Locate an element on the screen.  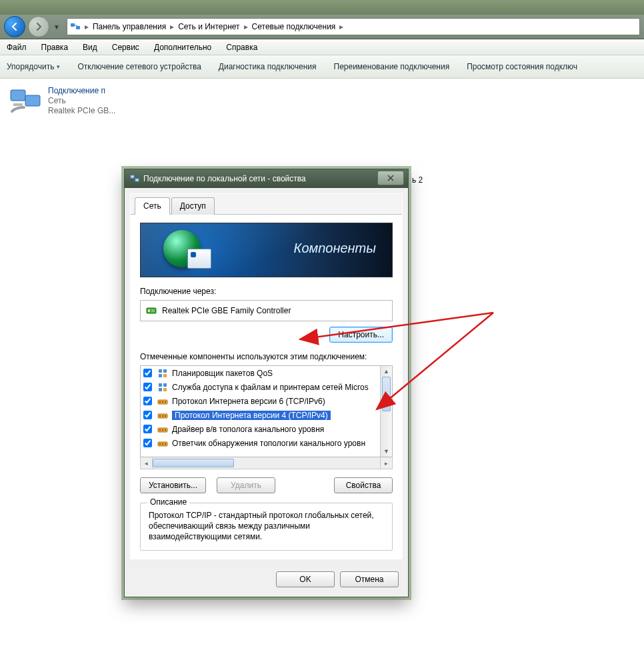
scroll-thumb is located at coordinates (387, 394).